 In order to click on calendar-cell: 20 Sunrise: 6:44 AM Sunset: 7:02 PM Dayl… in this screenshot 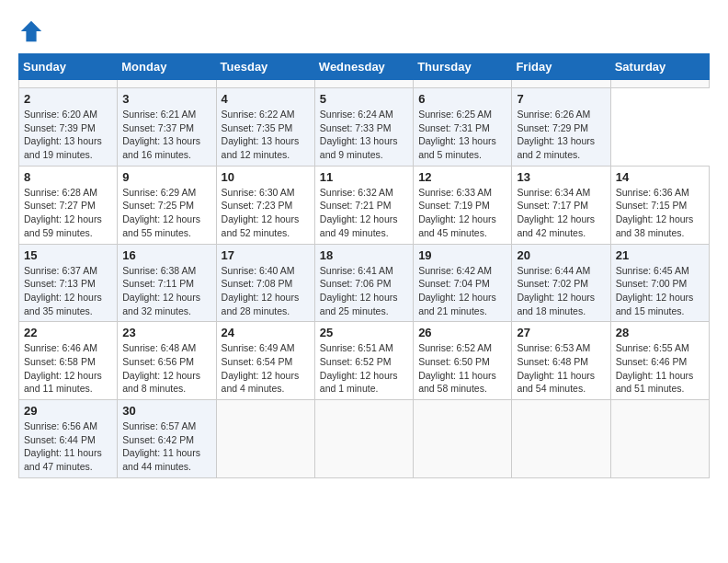, I will do `click(561, 283)`.